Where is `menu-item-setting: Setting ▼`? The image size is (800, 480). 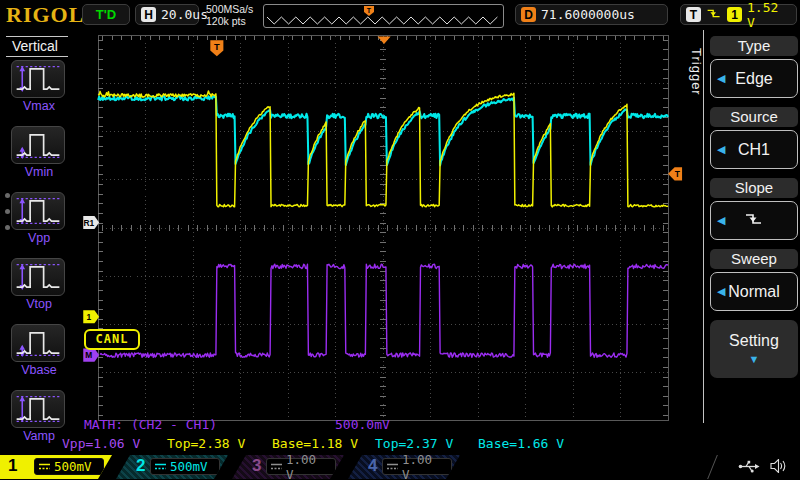 menu-item-setting: Setting ▼ is located at coordinates (754, 349).